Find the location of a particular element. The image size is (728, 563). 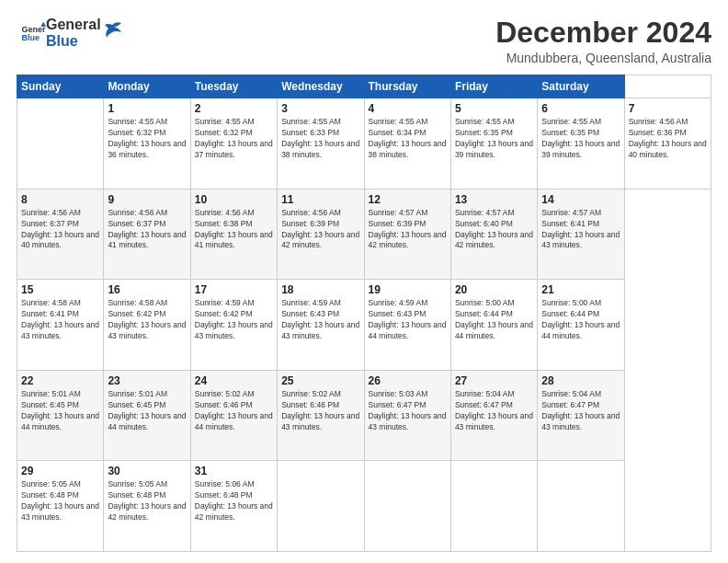

table-row: 30Sunrise: 5:05 AMSunset: 6:48 PMDayligh… is located at coordinates (147, 506).